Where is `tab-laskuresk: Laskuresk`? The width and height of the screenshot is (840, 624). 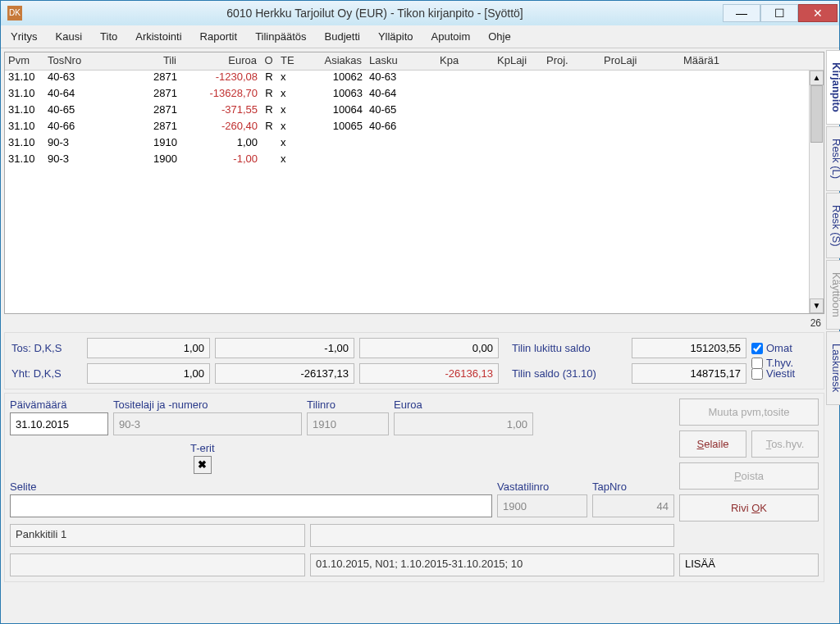 tab-laskuresk: Laskuresk is located at coordinates (833, 367).